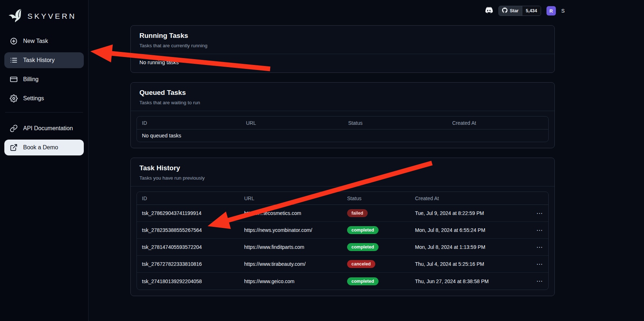  What do you see at coordinates (488, 11) in the screenshot?
I see `discord-button` at bounding box center [488, 11].